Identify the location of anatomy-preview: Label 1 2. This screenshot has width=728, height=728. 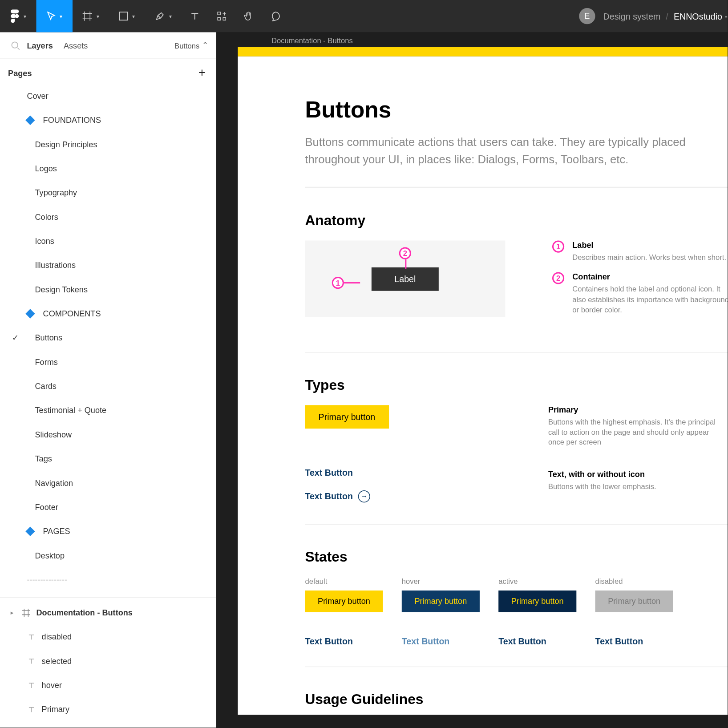
(405, 279).